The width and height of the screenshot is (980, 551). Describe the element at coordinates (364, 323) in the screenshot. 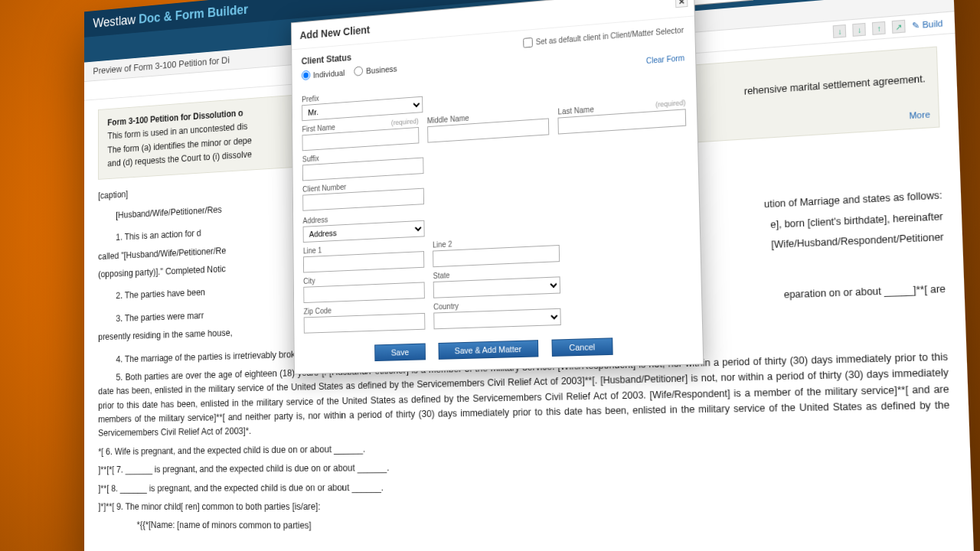

I see `zip-input` at that location.